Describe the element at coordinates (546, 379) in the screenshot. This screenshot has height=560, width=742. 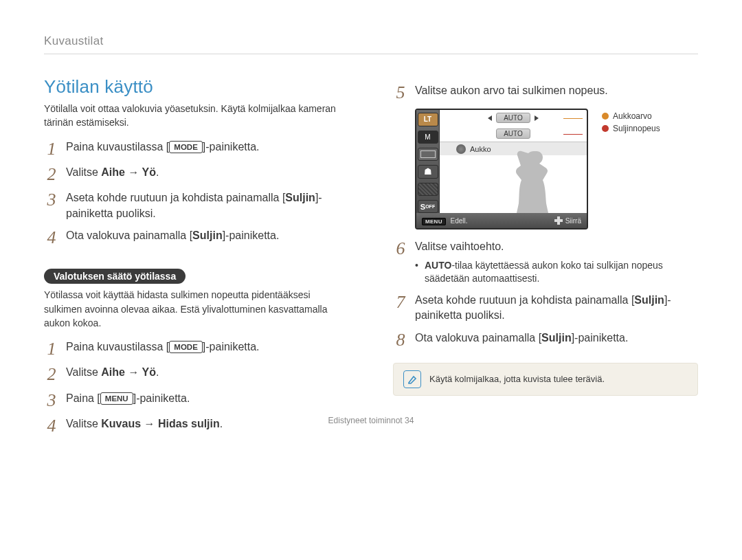
I see `note-box: Käytä kolmijalkaa, jotta kuvista tulee t…` at that location.